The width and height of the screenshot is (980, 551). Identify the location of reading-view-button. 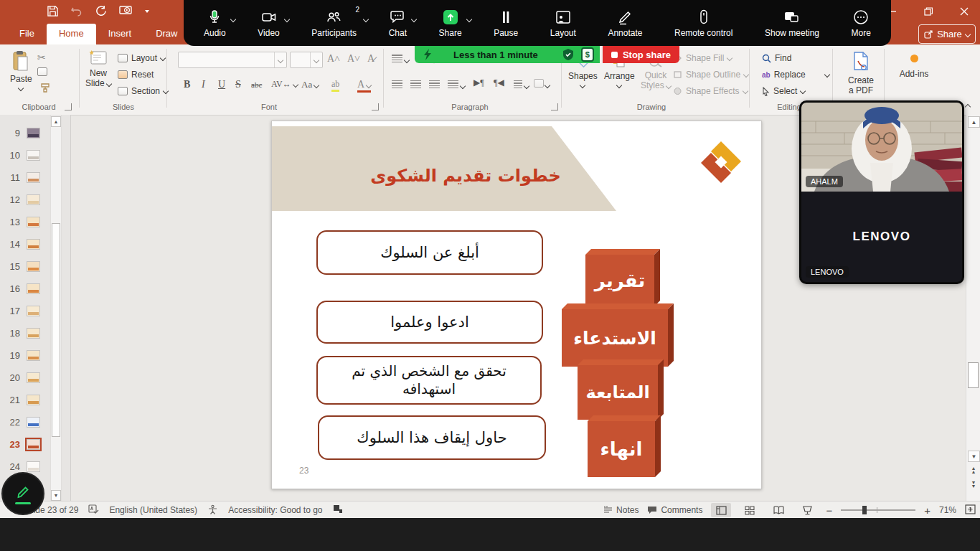
(778, 510).